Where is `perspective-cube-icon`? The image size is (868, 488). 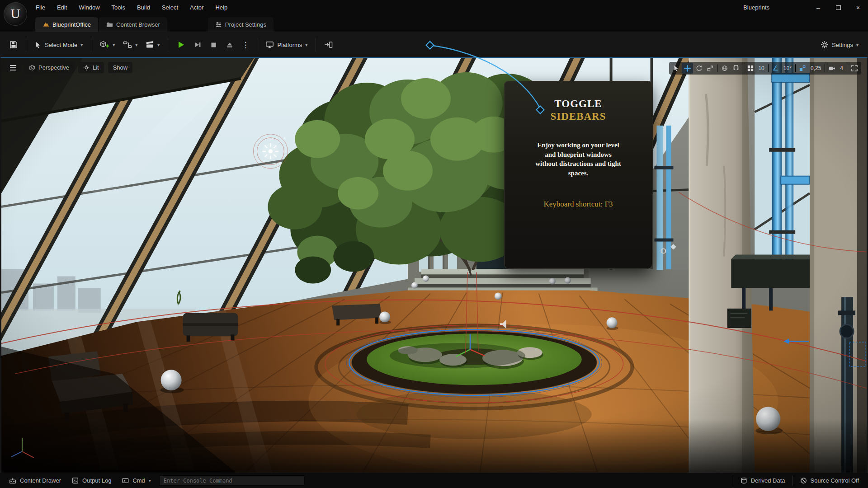
perspective-cube-icon is located at coordinates (32, 68).